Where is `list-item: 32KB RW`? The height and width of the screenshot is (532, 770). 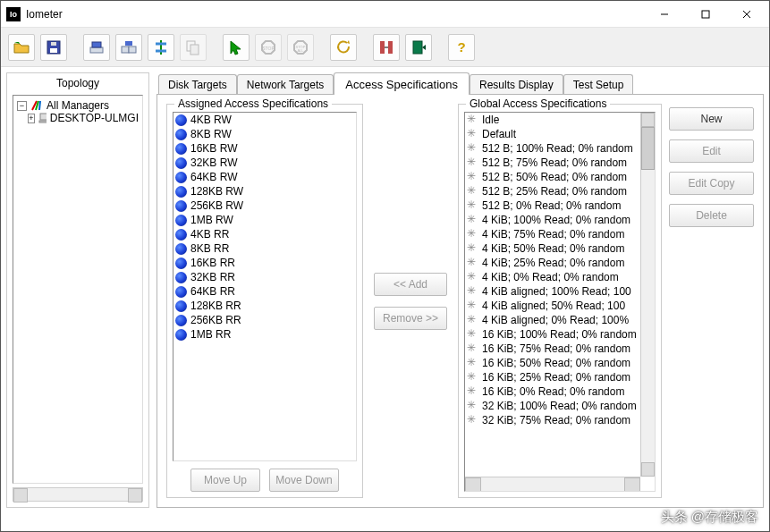
list-item: 32KB RW is located at coordinates (265, 163).